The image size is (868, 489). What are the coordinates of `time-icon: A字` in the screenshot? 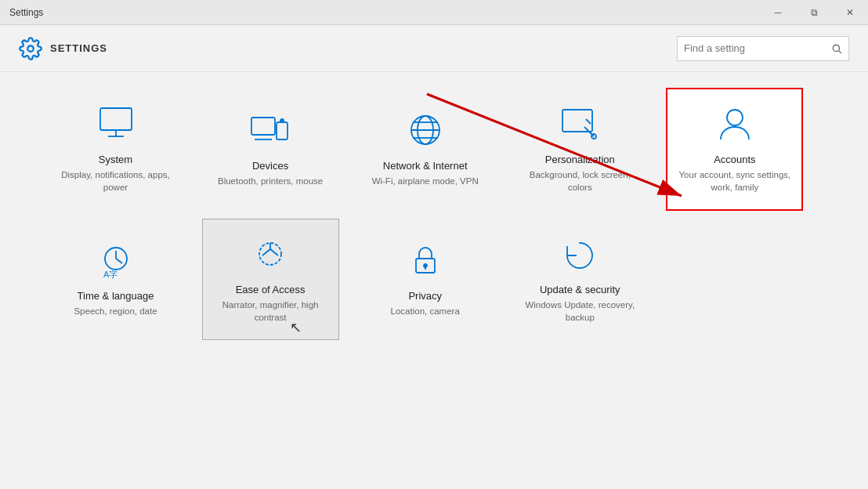 It's located at (116, 262).